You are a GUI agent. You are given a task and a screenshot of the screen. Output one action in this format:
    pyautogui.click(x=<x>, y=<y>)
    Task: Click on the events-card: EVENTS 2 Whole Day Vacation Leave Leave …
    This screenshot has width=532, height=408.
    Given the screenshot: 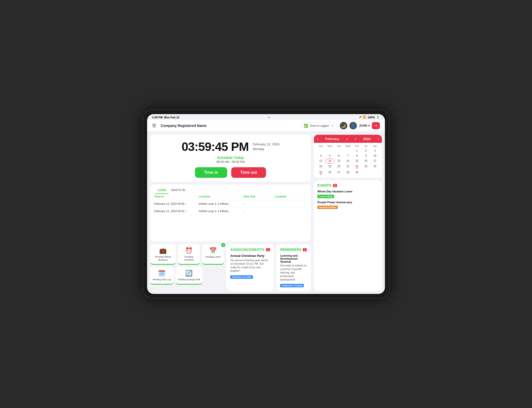 What is the action you would take?
    pyautogui.click(x=348, y=236)
    